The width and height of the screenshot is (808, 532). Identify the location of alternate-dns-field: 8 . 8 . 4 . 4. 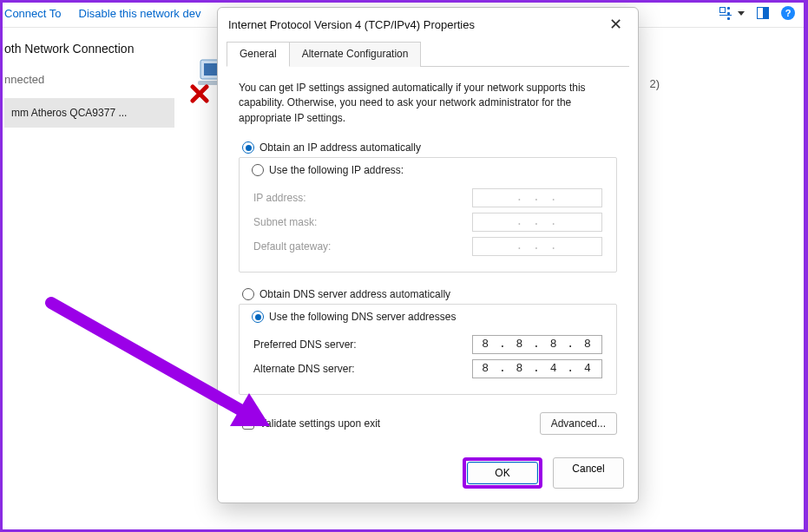
(537, 369).